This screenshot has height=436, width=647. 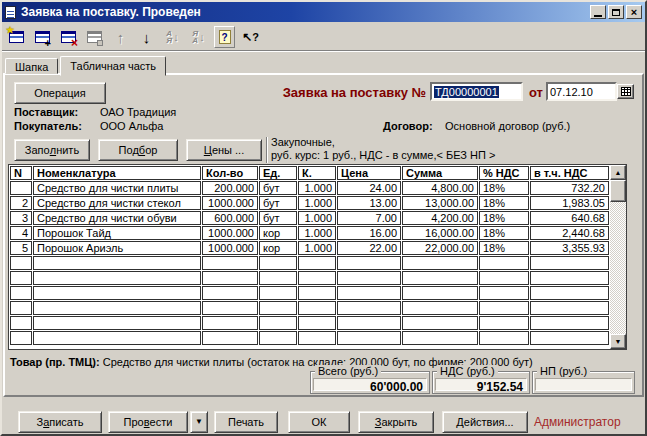 What do you see at coordinates (618, 172) in the screenshot?
I see `scroll-up-button: ▲` at bounding box center [618, 172].